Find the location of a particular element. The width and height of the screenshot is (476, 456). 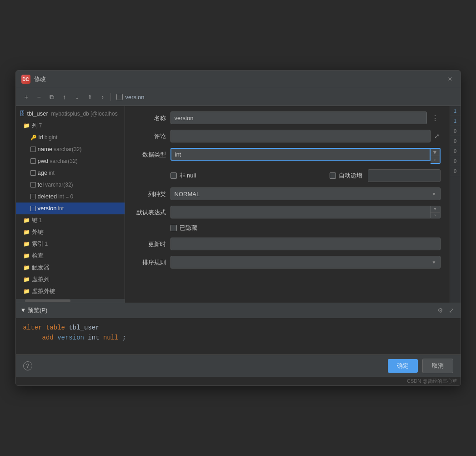

code-semi: ; is located at coordinates (124, 338).